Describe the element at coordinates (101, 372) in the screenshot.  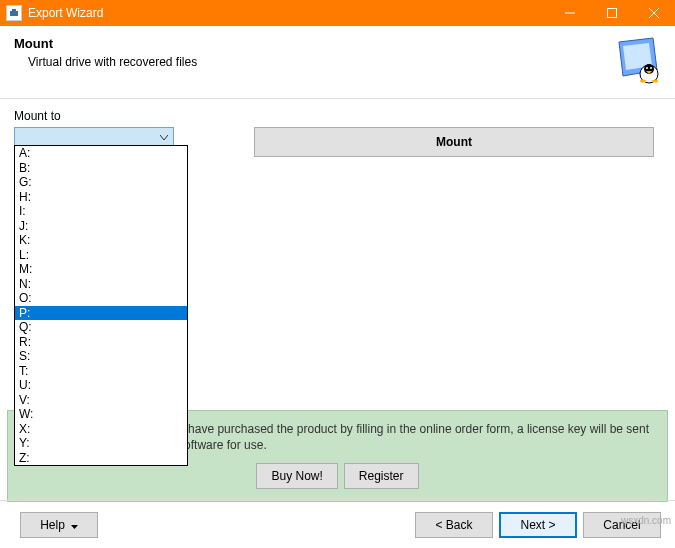
I see `drive-option: T:` at that location.